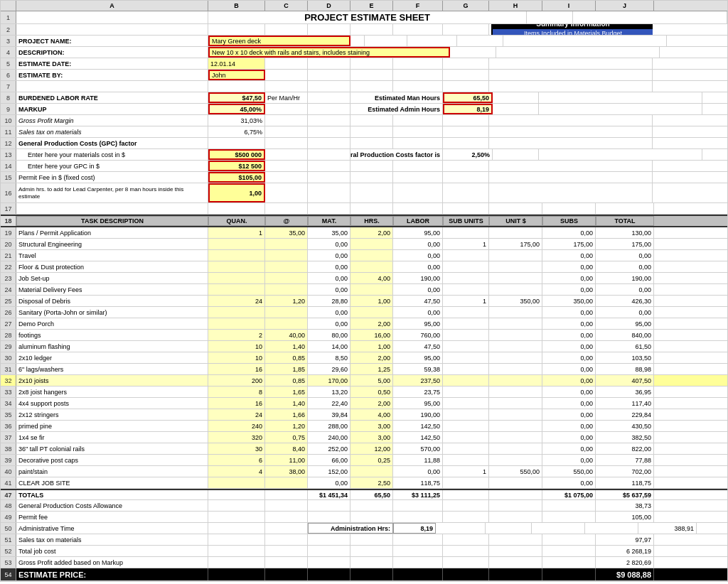 This screenshot has height=584, width=728. I want to click on cell-4b-value: New 10 x 10 deck with rails and stairs, …, so click(329, 53).